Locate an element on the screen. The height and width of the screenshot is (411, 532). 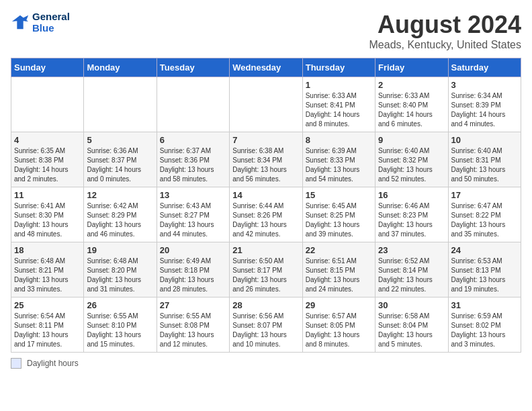
day-info: Sunrise: 6:35 AM Sunset: 8:38 PM Dayligh… is located at coordinates (47, 165).